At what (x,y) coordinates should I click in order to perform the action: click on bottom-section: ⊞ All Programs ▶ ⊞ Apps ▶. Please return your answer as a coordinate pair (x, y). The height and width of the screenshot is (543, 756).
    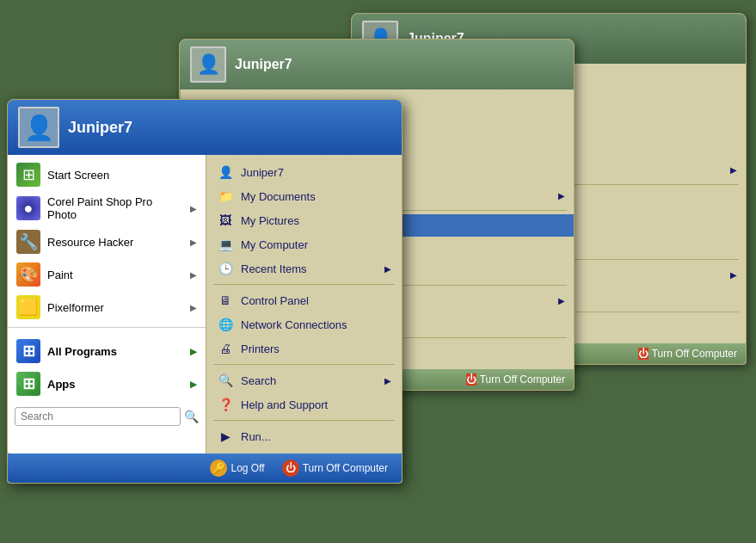
    Looking at the image, I should click on (107, 367).